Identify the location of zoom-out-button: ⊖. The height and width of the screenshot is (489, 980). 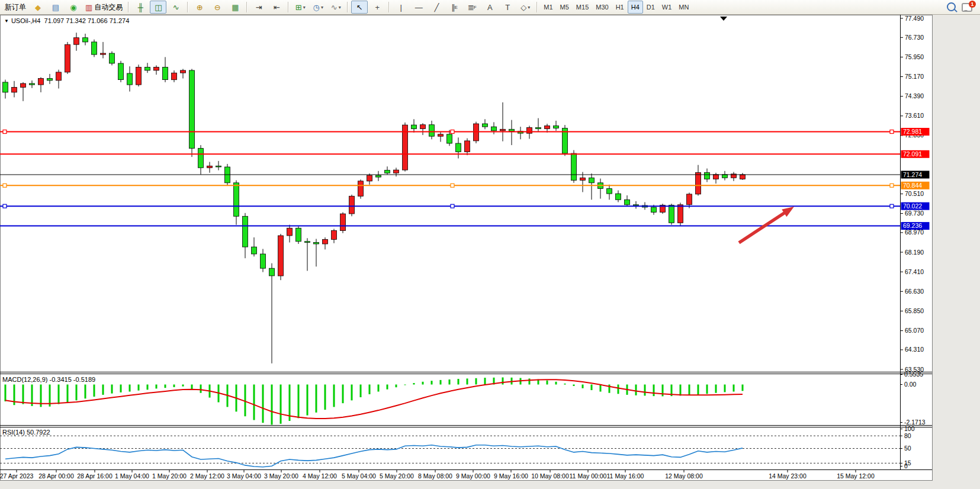
(217, 7).